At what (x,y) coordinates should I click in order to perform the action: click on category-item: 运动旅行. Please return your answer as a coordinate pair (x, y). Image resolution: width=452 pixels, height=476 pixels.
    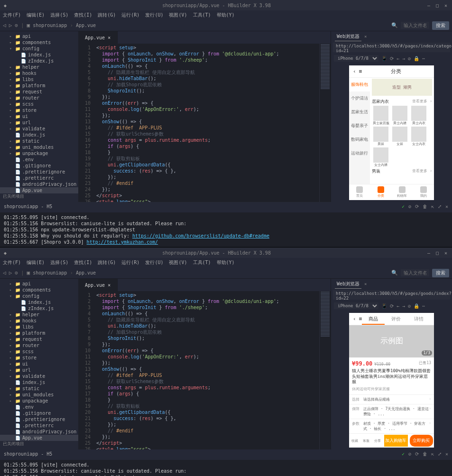
    Looking at the image, I should click on (360, 154).